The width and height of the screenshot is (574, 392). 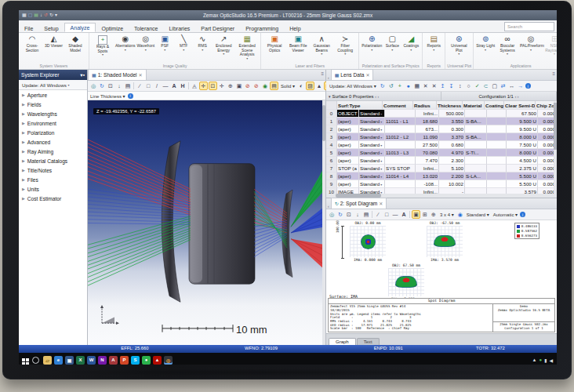 I want to click on rays-off-icon: ⊘, so click(x=256, y=86).